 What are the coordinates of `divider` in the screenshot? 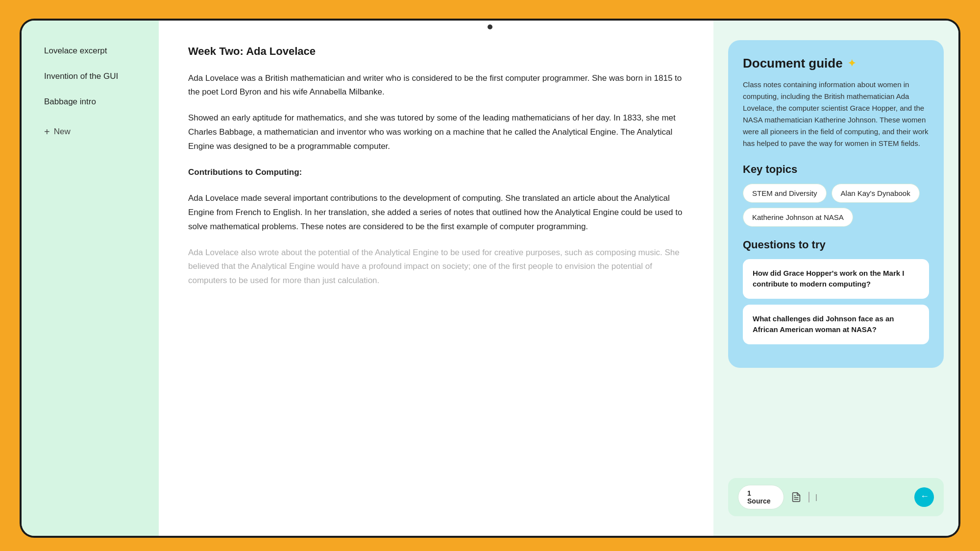 It's located at (809, 497).